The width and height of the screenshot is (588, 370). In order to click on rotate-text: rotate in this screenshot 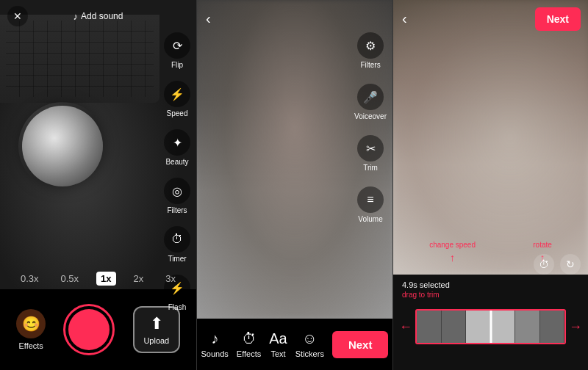, I will do `click(542, 245)`.